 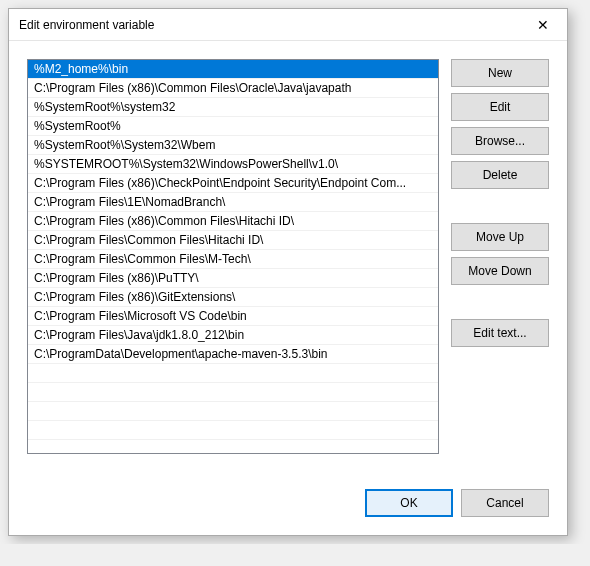 I want to click on list-item: %SystemRoot%, so click(x=233, y=126).